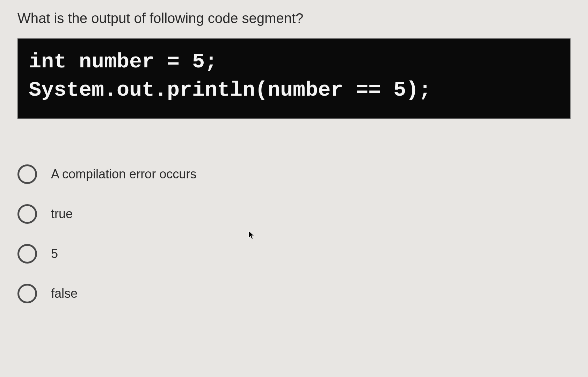 This screenshot has height=377, width=588. Describe the element at coordinates (294, 174) in the screenshot. I see `option-compilation-error: A compilation error occurs` at that location.